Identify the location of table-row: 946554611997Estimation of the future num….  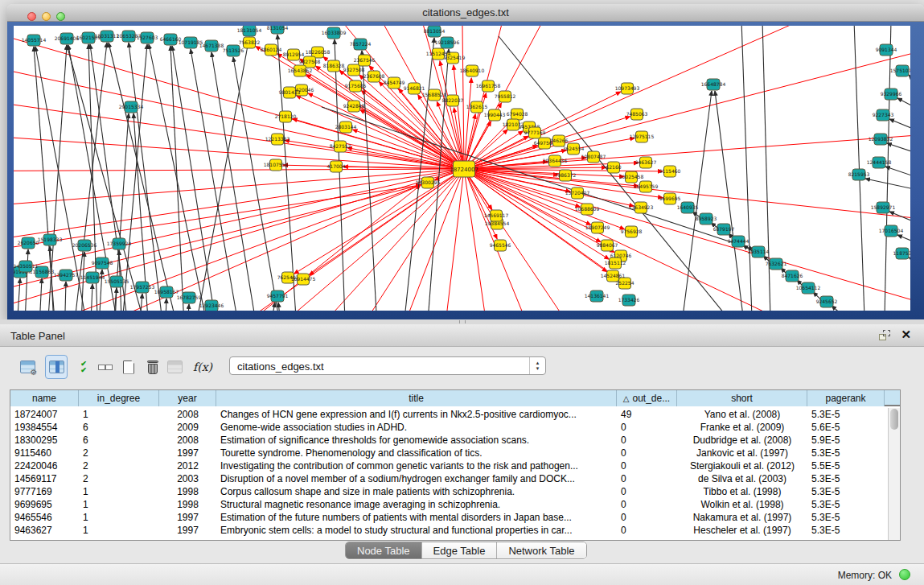
(449, 517).